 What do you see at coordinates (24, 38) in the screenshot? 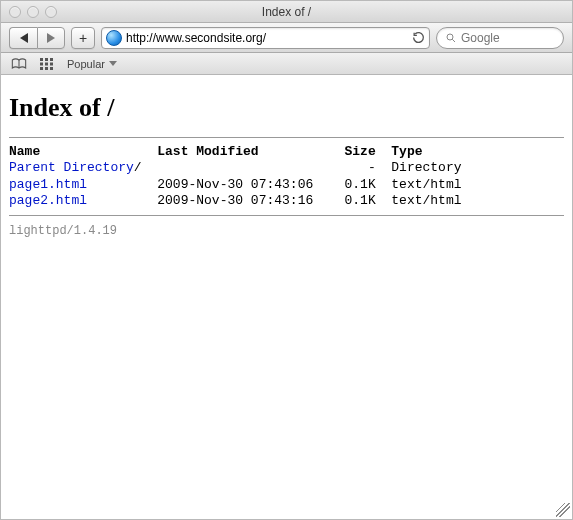
I see `chevron-left-icon` at bounding box center [24, 38].